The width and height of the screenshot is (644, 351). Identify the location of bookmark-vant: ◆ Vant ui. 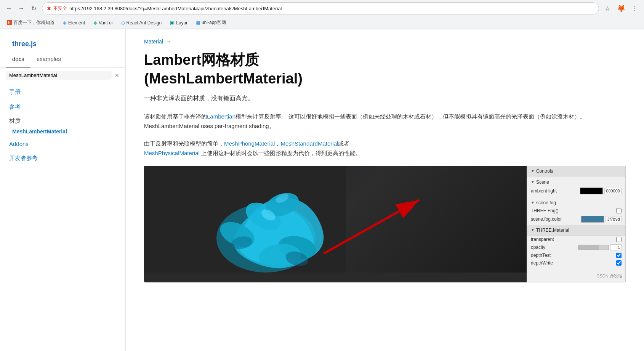
(103, 23).